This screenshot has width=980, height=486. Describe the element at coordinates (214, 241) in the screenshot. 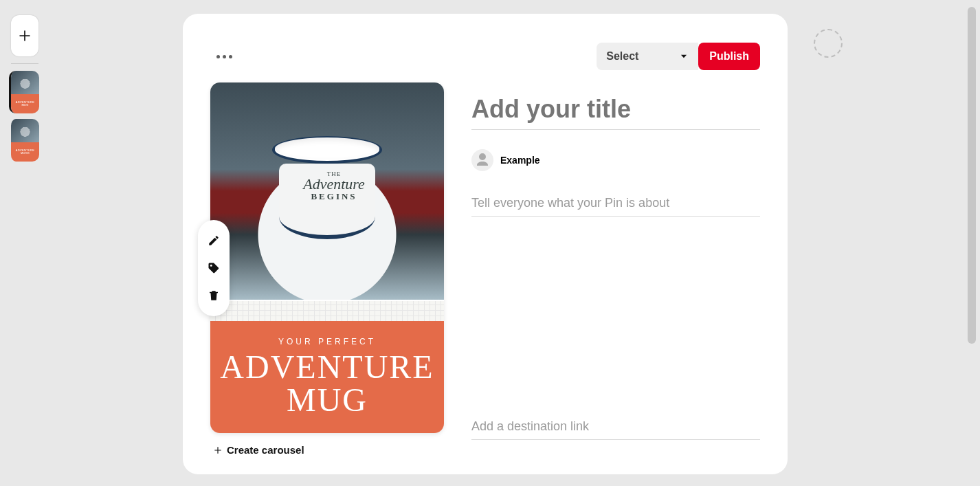

I see `pencil-icon` at that location.